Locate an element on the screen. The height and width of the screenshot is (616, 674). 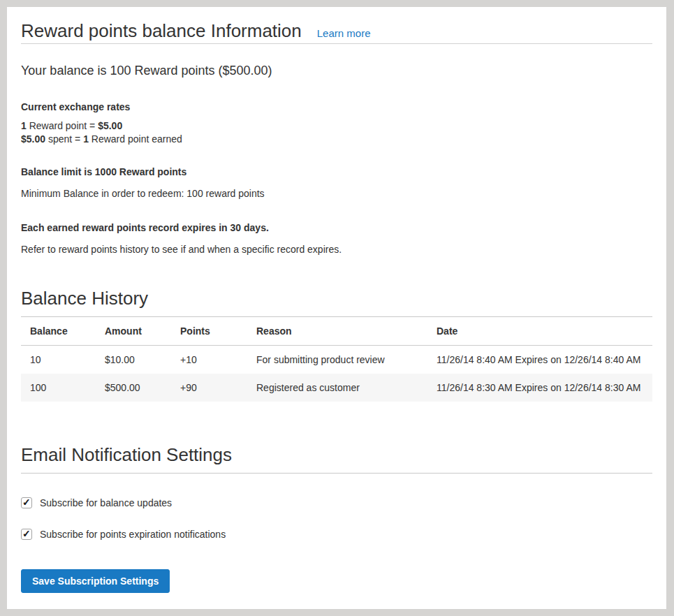
balance-limit-text: Balance limit is 1000 Reward points is located at coordinates (337, 172).